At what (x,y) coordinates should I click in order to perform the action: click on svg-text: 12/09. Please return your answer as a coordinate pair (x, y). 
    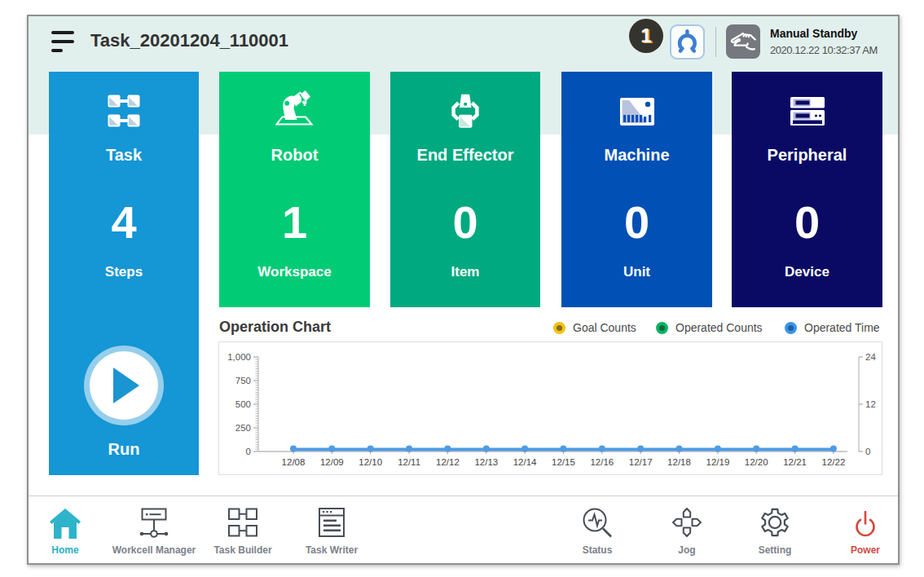
    Looking at the image, I should click on (332, 462).